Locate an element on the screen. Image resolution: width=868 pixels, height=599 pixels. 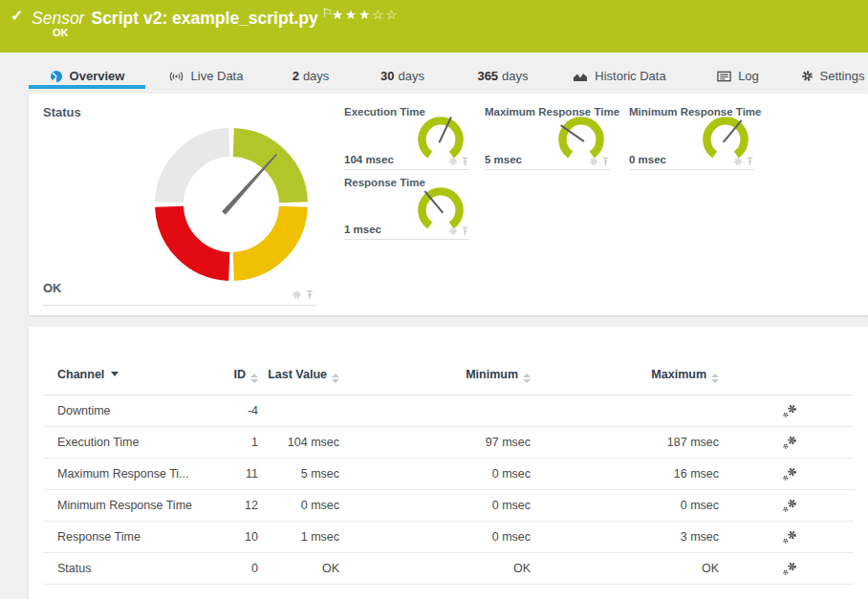
priority-stars: ★★★☆☆ is located at coordinates (365, 14).